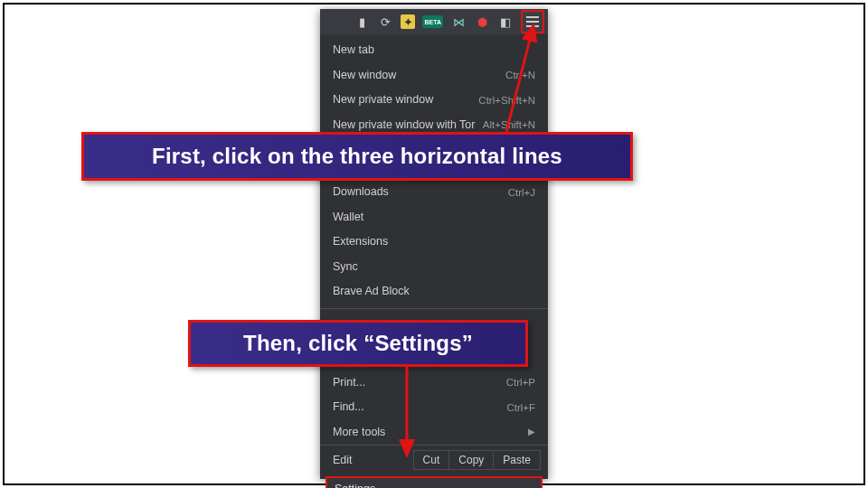 This screenshot has height=488, width=868. What do you see at coordinates (505, 22) in the screenshot?
I see `more-icon: ◧` at bounding box center [505, 22].